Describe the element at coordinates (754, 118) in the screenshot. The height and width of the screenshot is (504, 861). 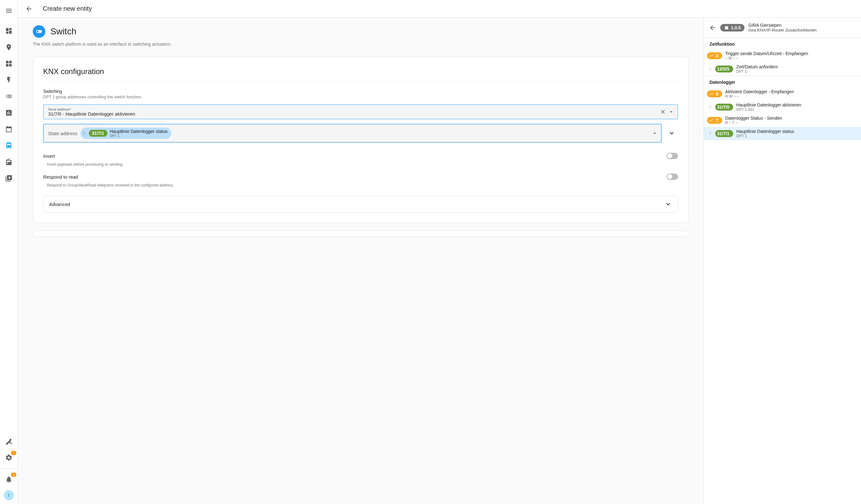
I see `item-name: Datenlogger Status - Senden` at that location.